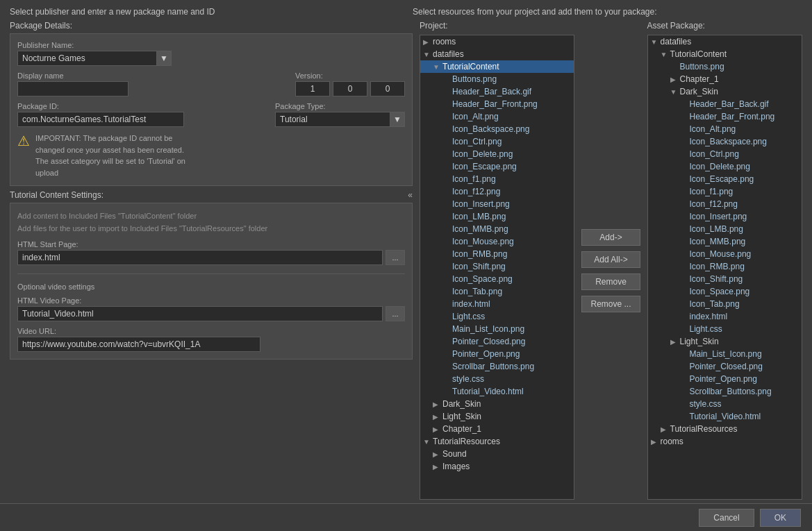 The width and height of the screenshot is (812, 531). What do you see at coordinates (725, 441) in the screenshot?
I see `tree-item-a-rooms: ▶rooms` at bounding box center [725, 441].